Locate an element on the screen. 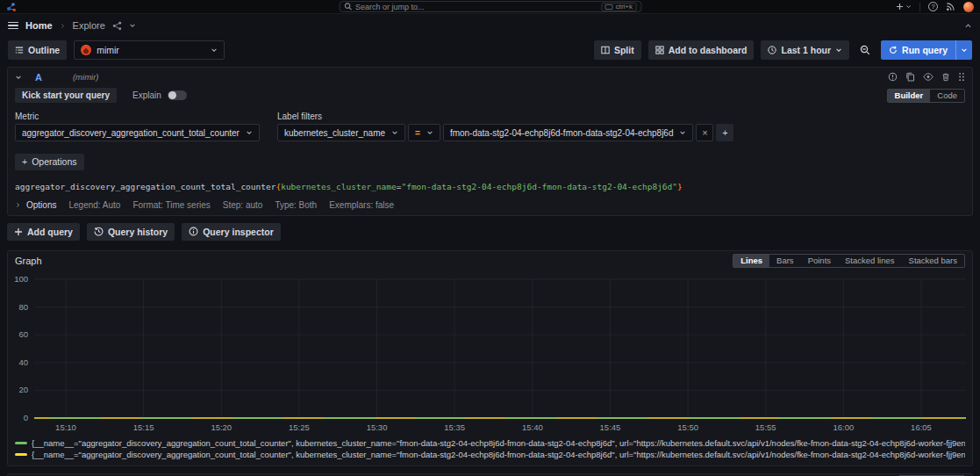  filter-value-select: fmon-data-stg2-04-echp8j6d-fmon-data-stg… is located at coordinates (569, 133).